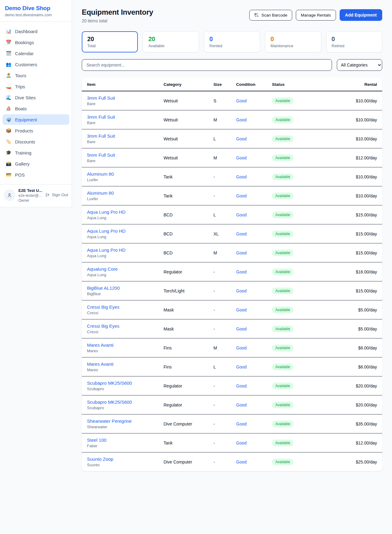  Describe the element at coordinates (120, 459) in the screenshot. I see `item-name-link: Suunto Zoop` at that location.